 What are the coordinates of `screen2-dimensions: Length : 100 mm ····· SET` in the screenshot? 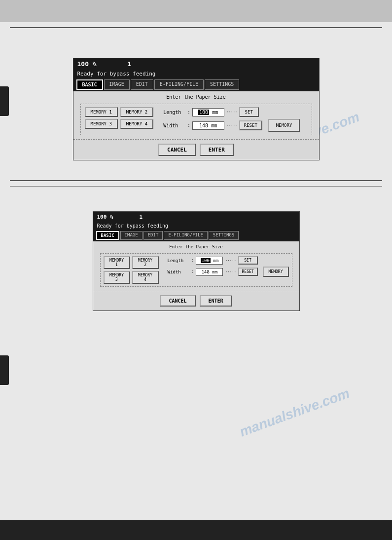 It's located at (228, 267).